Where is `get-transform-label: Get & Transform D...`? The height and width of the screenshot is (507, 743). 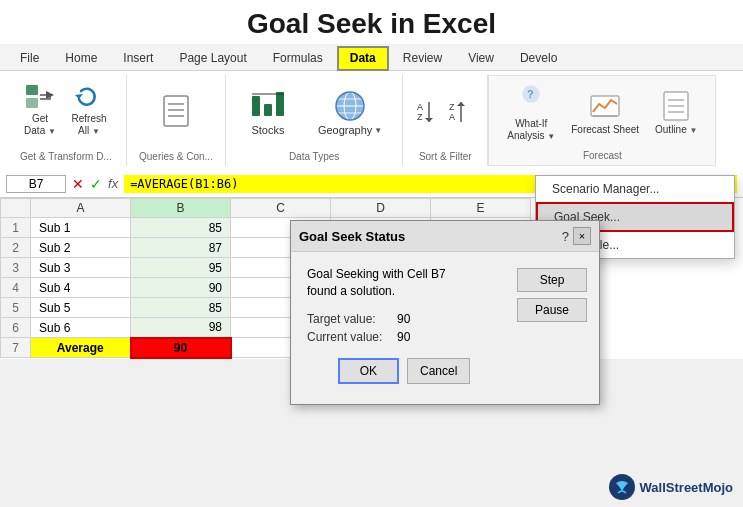 get-transform-label: Get & Transform D... is located at coordinates (66, 154).